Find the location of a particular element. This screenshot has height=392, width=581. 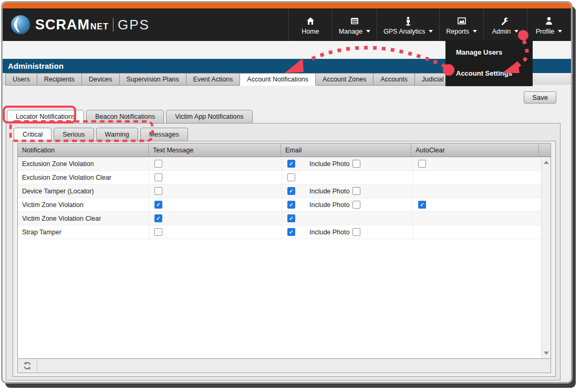

tab-beacon-notifications: Beacon Notifications is located at coordinates (125, 117).